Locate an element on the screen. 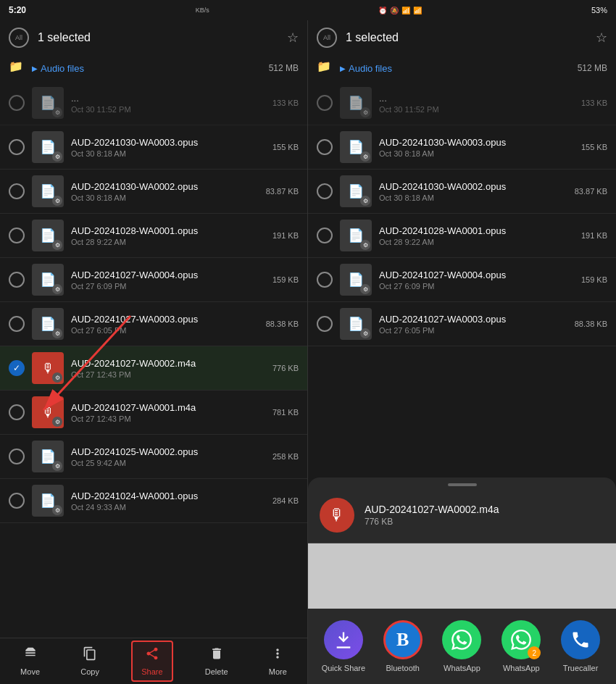 The width and height of the screenshot is (616, 684). delete-icon is located at coordinates (217, 655).